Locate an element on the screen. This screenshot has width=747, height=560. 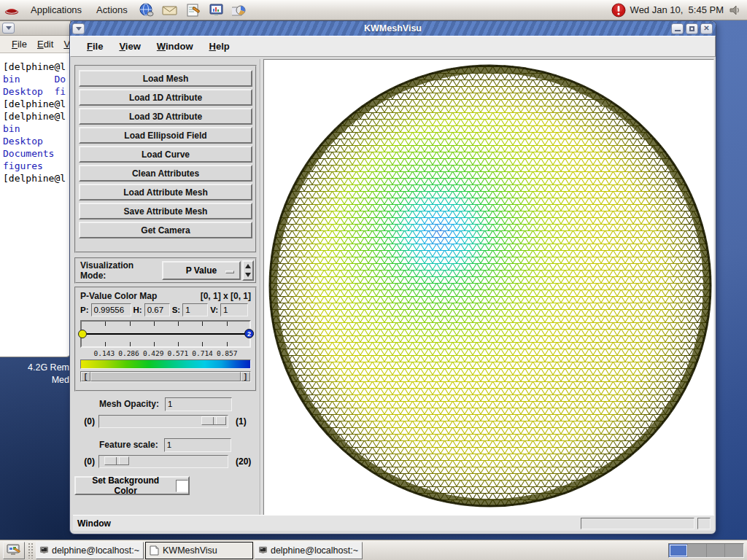
background-color-swatch is located at coordinates (182, 486).